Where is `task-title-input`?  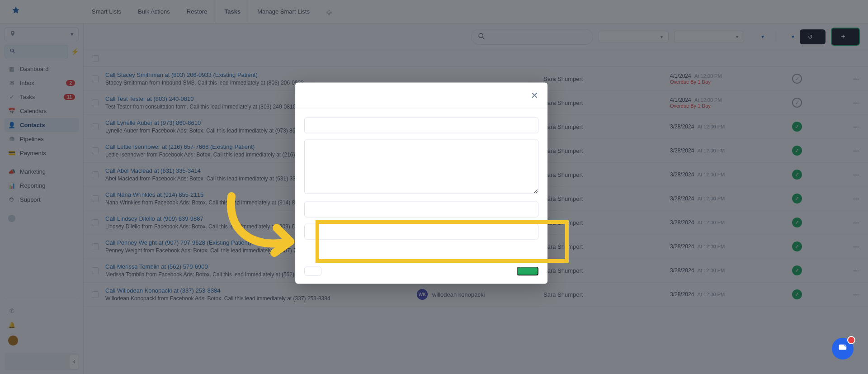
task-title-input is located at coordinates (421, 125).